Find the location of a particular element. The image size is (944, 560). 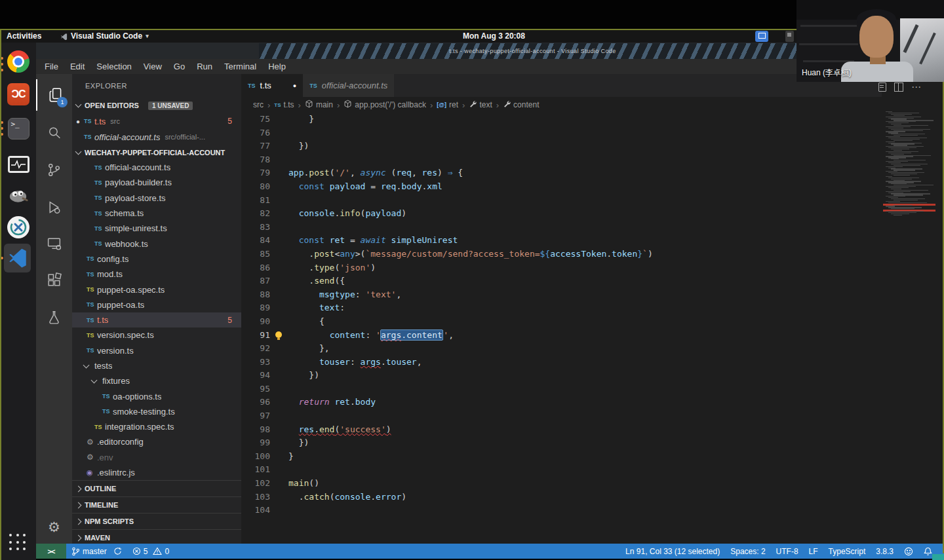

tree-item-puppet-oa-spec-ts: TSpuppet-oa.spec.ts is located at coordinates (157, 289).